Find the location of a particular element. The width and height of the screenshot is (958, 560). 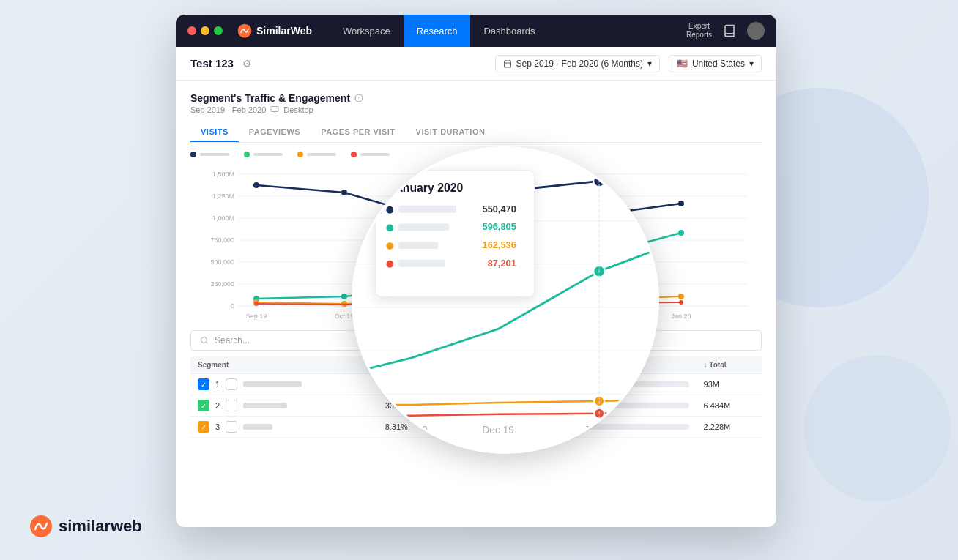

checkbox-row1: ✓ is located at coordinates (204, 384).